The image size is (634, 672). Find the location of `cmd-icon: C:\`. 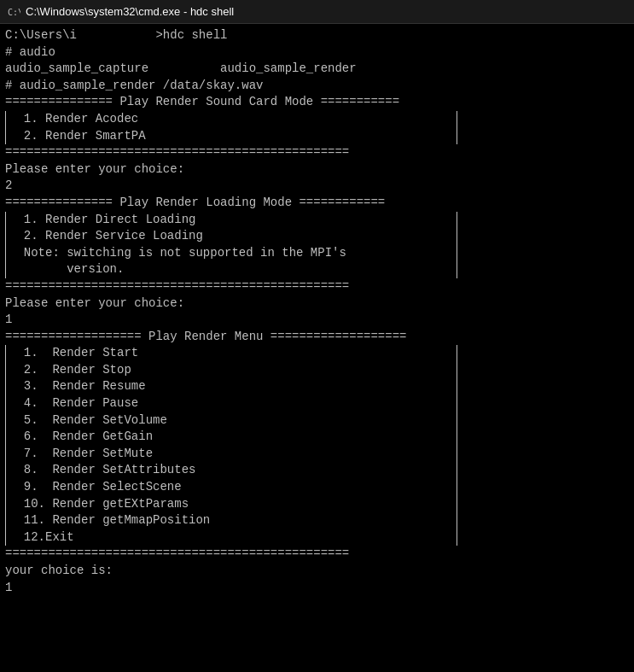

cmd-icon: C:\ is located at coordinates (14, 12).